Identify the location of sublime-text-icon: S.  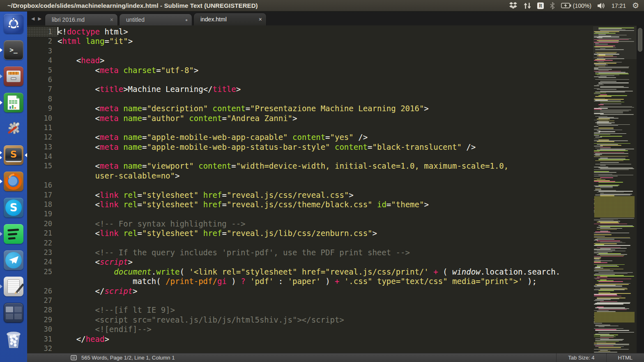
(14, 155).